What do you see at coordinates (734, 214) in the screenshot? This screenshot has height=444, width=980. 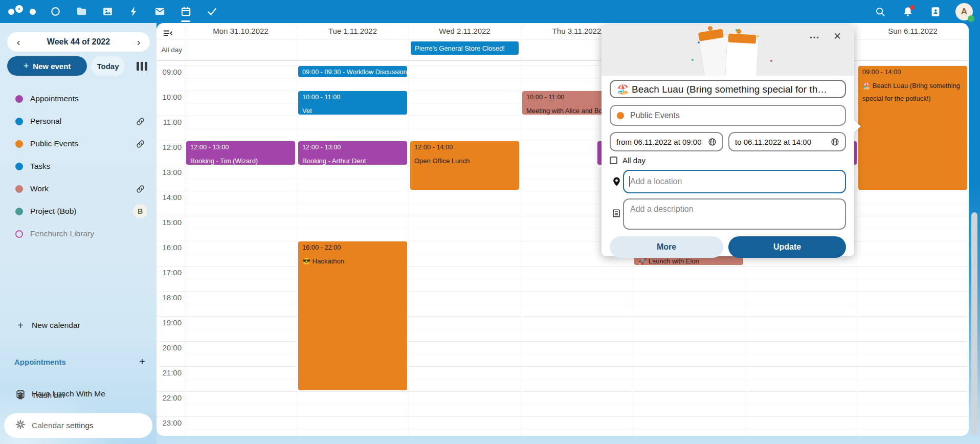 I see `description-input` at bounding box center [734, 214].